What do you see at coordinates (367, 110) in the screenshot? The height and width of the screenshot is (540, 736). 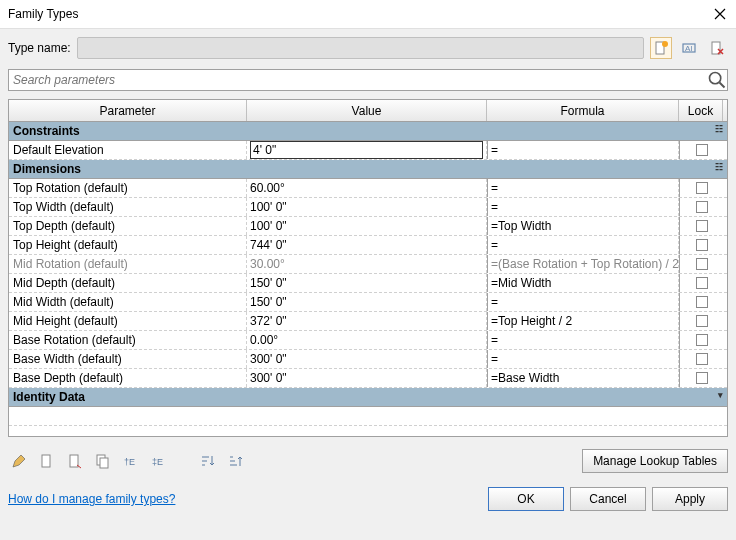 I see `col-header-value: Value` at bounding box center [367, 110].